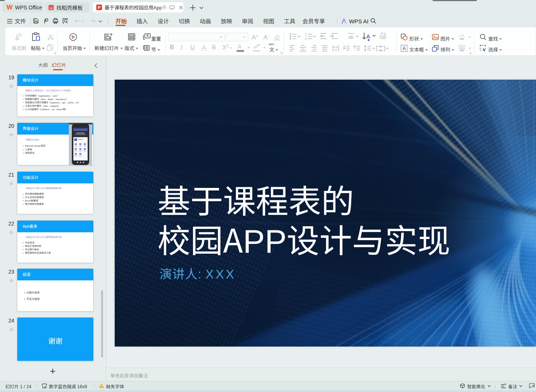 This screenshot has width=536, height=392. What do you see at coordinates (306, 39) in the screenshot?
I see `svg-text: 2` at bounding box center [306, 39].